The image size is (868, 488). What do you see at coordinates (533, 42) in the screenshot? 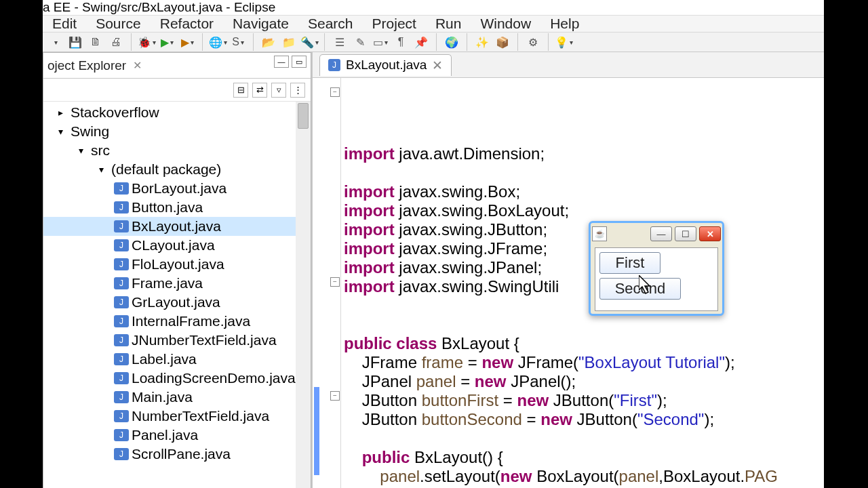
I see `build-button: ⚙` at bounding box center [533, 42].